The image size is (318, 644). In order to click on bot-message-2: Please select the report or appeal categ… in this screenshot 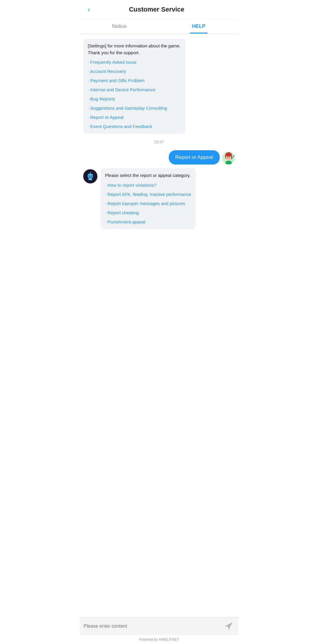, I will do `click(159, 199)`.